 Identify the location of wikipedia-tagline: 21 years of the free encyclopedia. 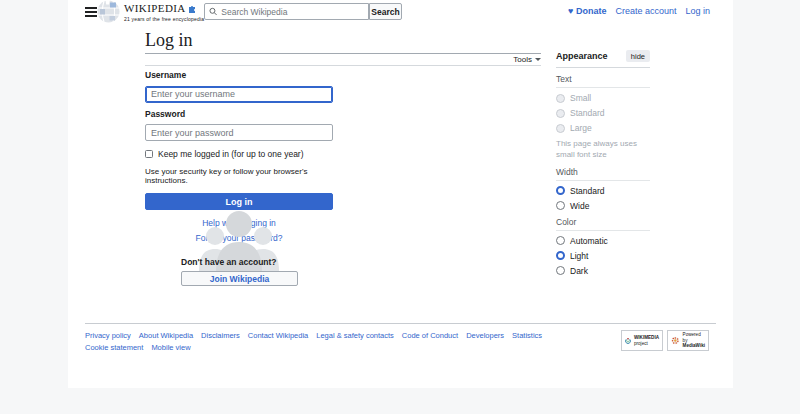
(164, 19).